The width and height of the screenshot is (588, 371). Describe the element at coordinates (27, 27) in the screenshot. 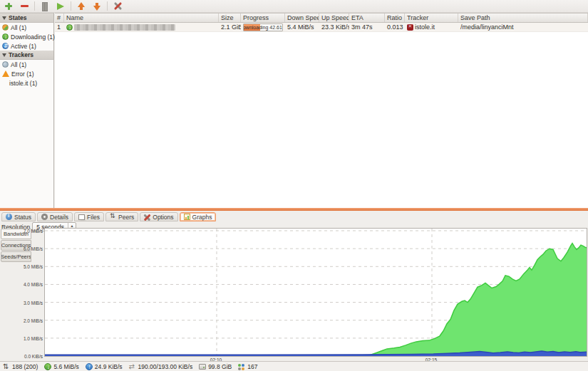

I see `sidebar-item-all-states: All (1)` at that location.